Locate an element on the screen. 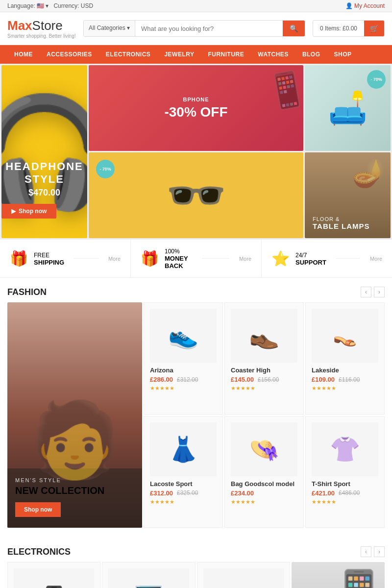 The height and width of the screenshot is (588, 392). header: MaxStore Smarter shopping. Better living… is located at coordinates (196, 28).